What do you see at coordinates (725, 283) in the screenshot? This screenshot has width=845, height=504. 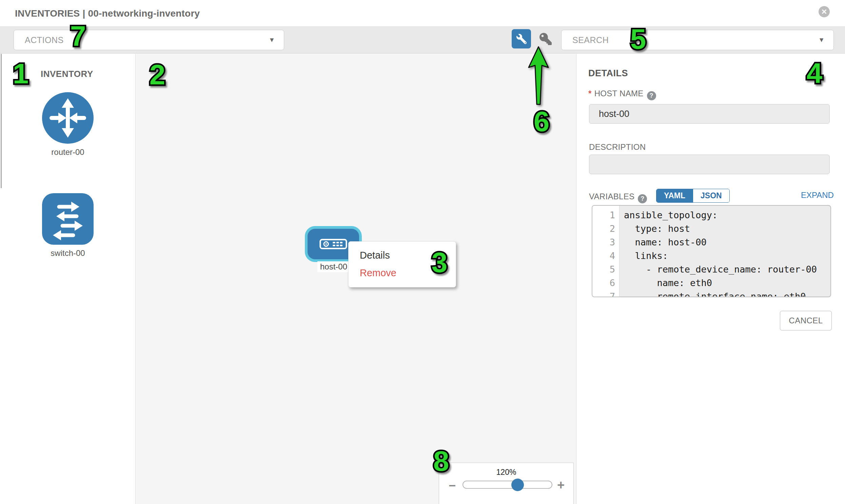 I see `code-line: name: eth0` at bounding box center [725, 283].